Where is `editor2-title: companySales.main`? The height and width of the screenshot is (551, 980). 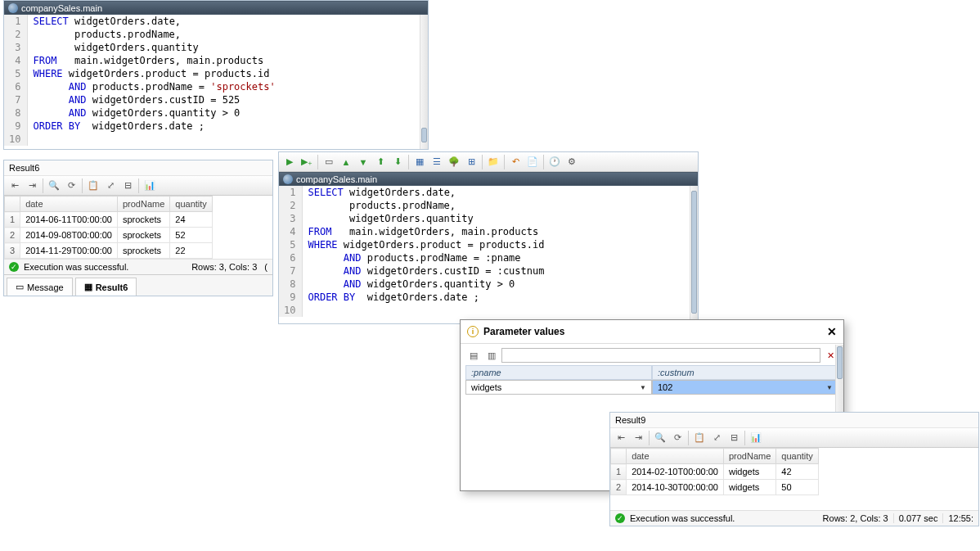
editor2-title: companySales.main is located at coordinates (337, 179).